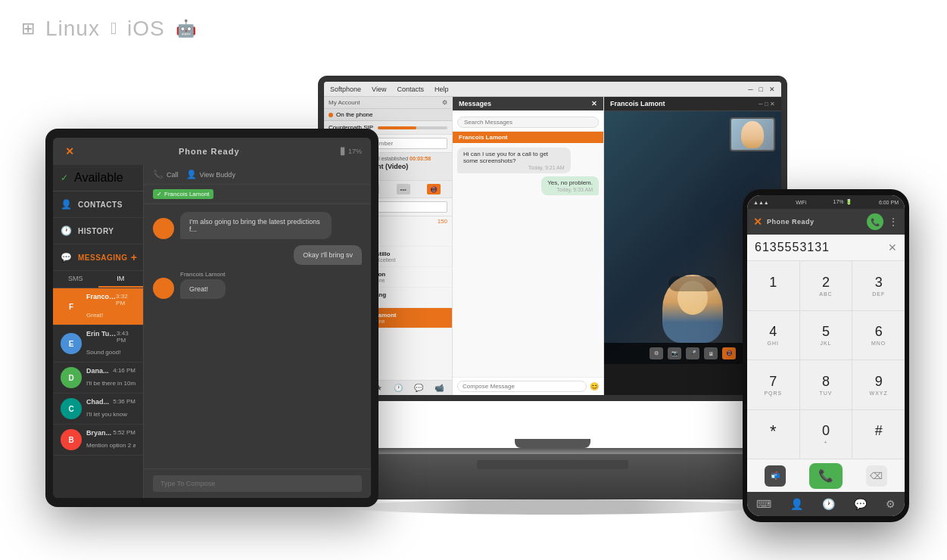 Image resolution: width=947 pixels, height=560 pixels. Describe the element at coordinates (522, 386) in the screenshot. I see `mp-compose-input` at that location.